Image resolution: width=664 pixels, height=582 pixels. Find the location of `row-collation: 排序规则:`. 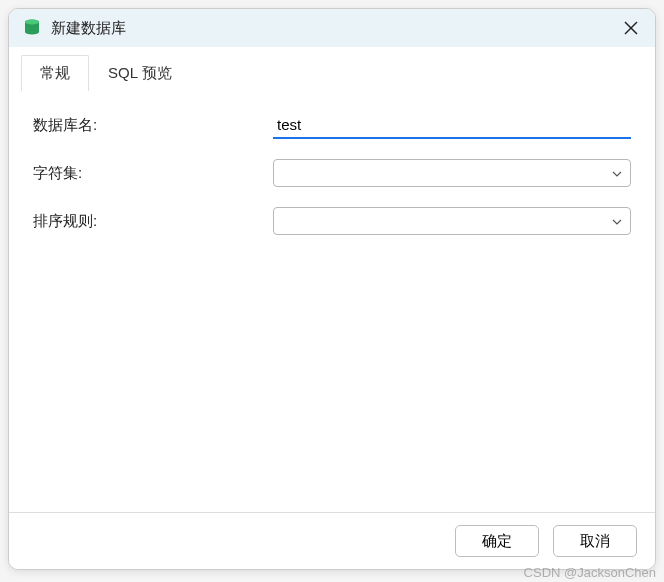

row-collation: 排序规则: is located at coordinates (332, 221).